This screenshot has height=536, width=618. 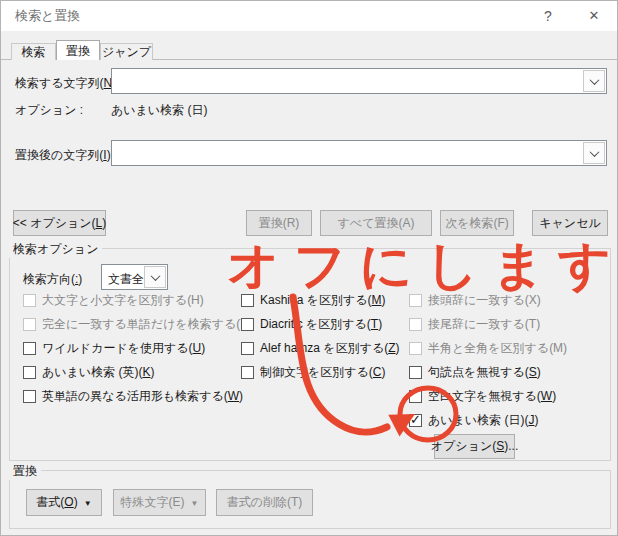 What do you see at coordinates (64, 502) in the screenshot?
I see `format-button: 書式(O)▼` at bounding box center [64, 502].